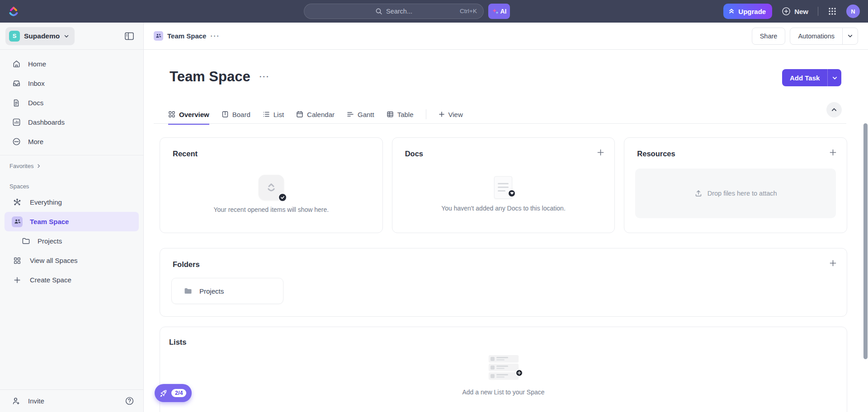  Describe the element at coordinates (832, 11) in the screenshot. I see `apps-grid-icon` at that location.